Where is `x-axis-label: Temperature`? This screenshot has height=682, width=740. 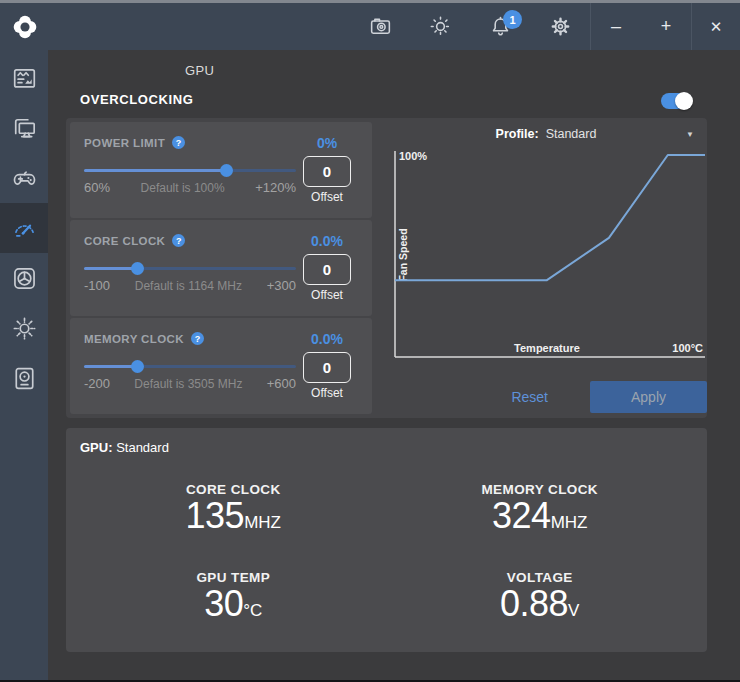
x-axis-label: Temperature is located at coordinates (547, 348).